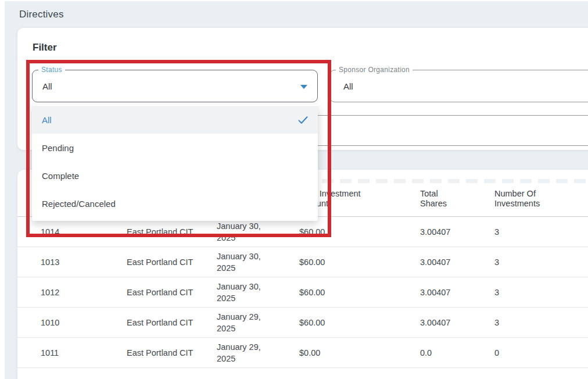  What do you see at coordinates (175, 120) in the screenshot?
I see `dropdown-option-all: All` at bounding box center [175, 120].